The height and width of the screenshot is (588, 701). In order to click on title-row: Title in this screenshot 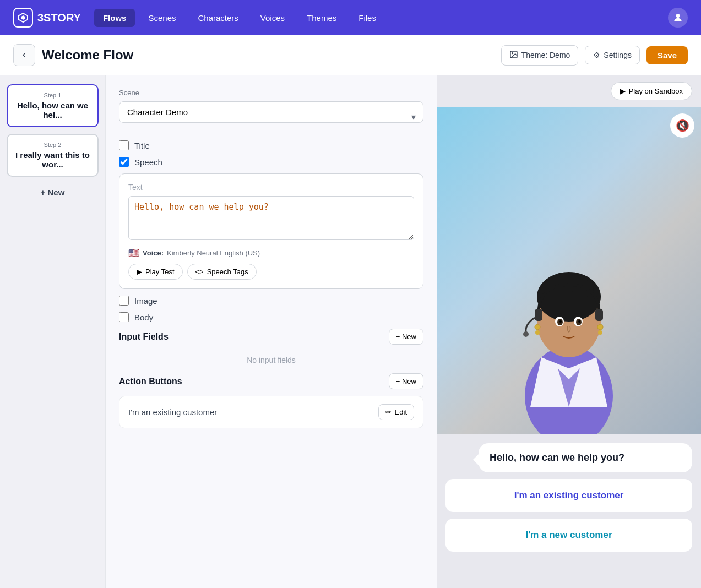, I will do `click(271, 145)`.